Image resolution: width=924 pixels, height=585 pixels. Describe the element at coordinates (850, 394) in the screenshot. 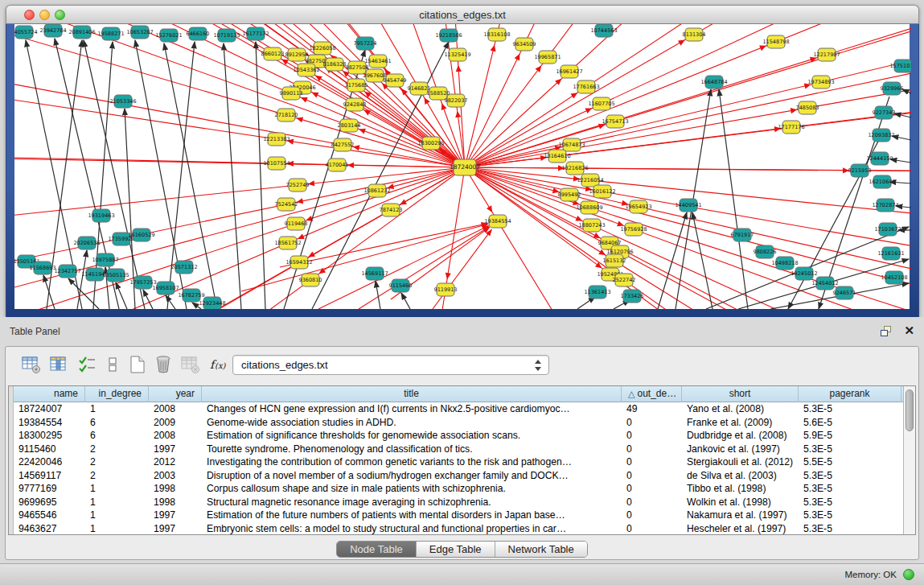

I see `column-header-pagerank: pagerank` at that location.